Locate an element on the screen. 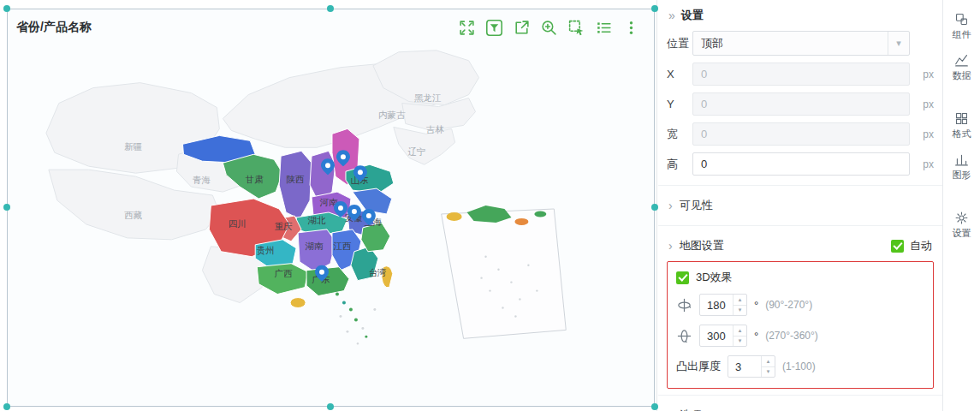 This screenshot has height=411, width=980. chevron-right-icon: › is located at coordinates (671, 246).